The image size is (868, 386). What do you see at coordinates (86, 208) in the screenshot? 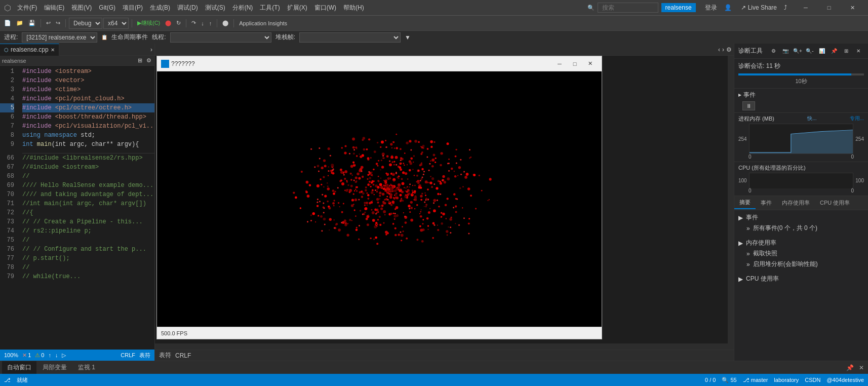
I see `code-content: #include <iostream> #include <vector> #i…` at bounding box center [86, 208].